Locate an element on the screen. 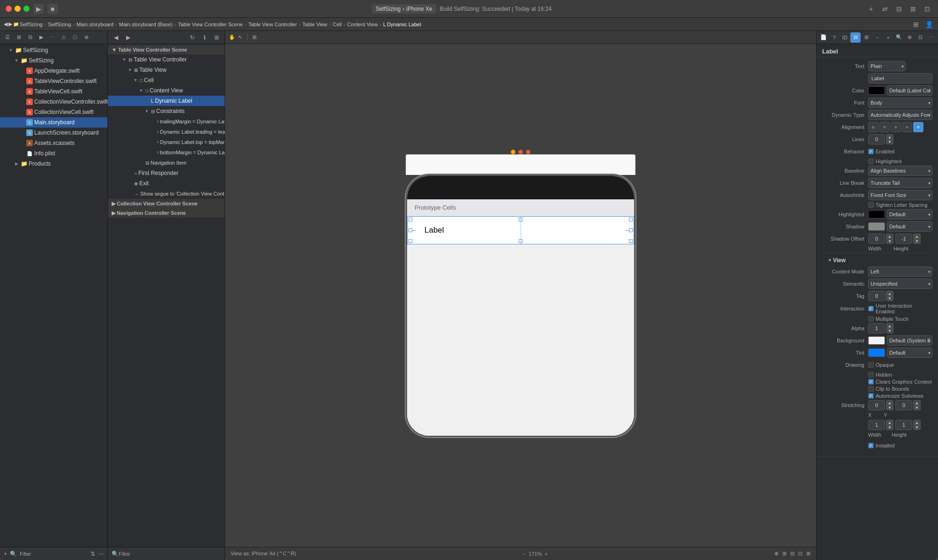 The image size is (938, 560). inspector-help: ⊕ is located at coordinates (910, 38).